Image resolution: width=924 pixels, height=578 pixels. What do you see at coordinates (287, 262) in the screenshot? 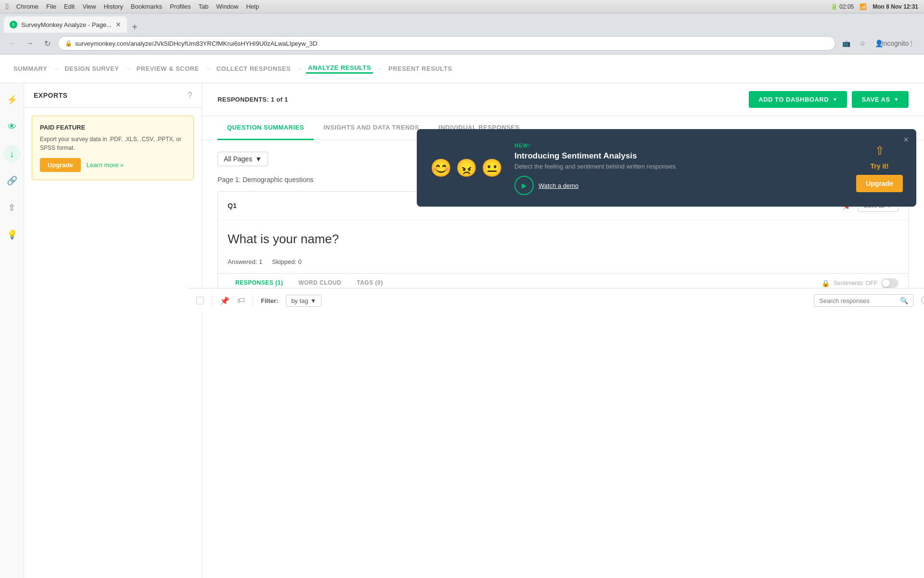
I see `skipped-stat: Skipped: 0` at bounding box center [287, 262].